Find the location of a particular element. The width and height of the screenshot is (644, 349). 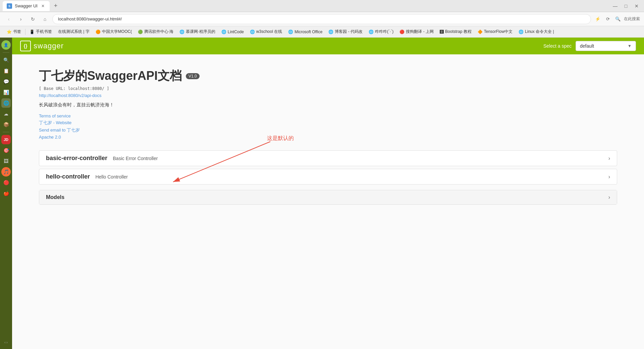

sidebar-icon-jd: JD is located at coordinates (6, 140).